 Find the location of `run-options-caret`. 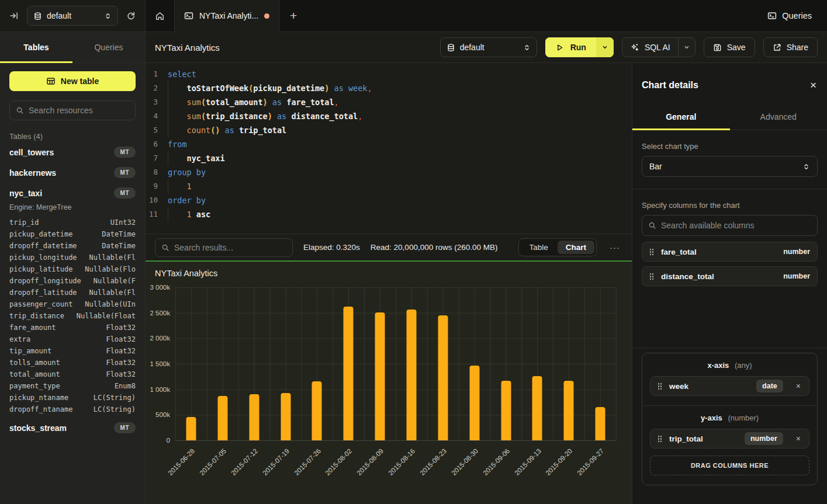

run-options-caret is located at coordinates (605, 47).